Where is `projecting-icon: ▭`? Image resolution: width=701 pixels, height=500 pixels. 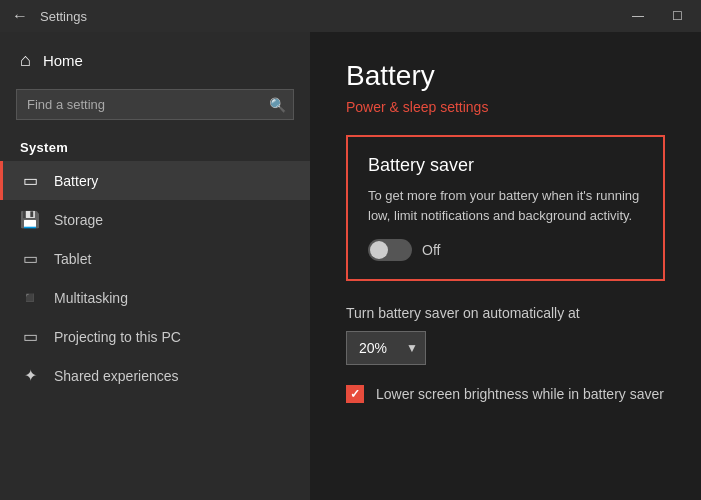
projecting-icon: ▭ is located at coordinates (30, 336).